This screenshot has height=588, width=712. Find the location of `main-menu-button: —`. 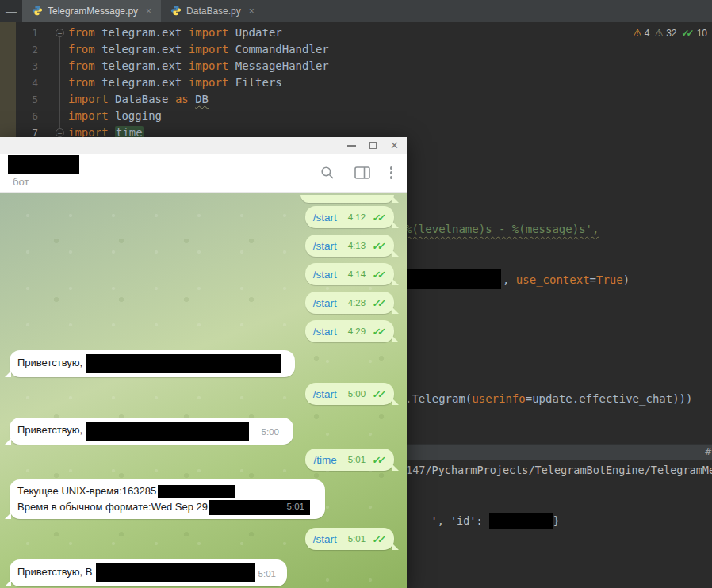

main-menu-button: — is located at coordinates (11, 11).